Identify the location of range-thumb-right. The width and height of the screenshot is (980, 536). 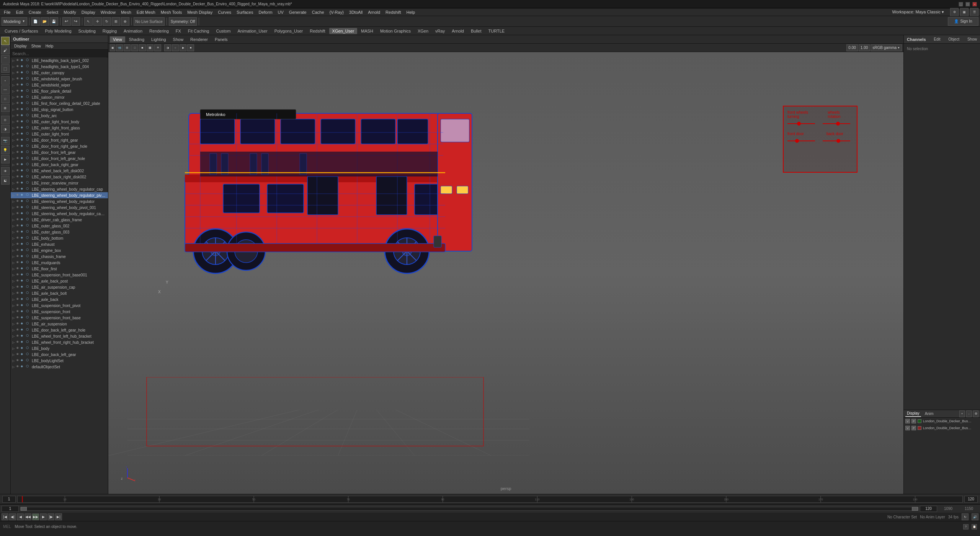
(915, 509).